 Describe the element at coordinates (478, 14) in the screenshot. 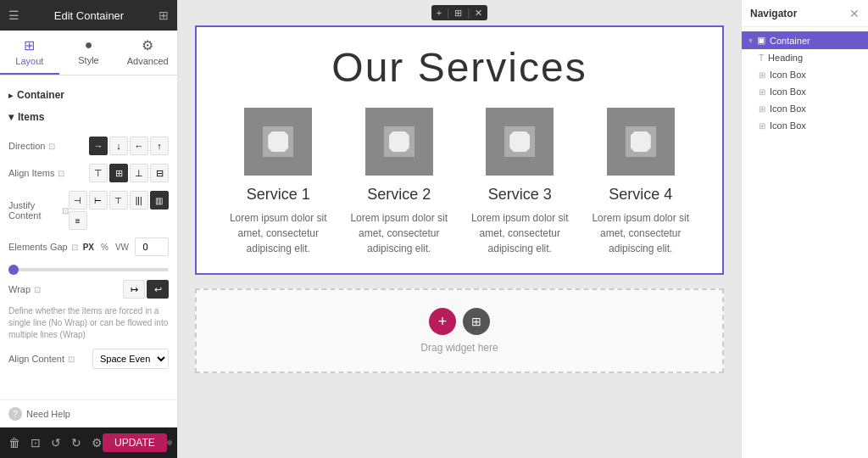

I see `canvas-close-btn: ✕` at that location.